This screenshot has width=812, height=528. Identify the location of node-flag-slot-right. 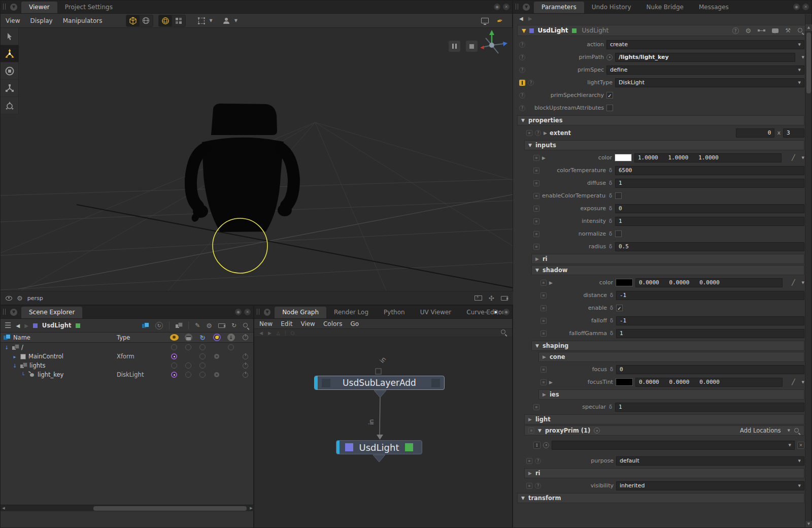
(435, 383).